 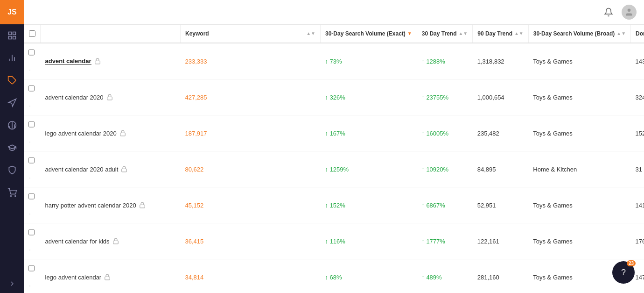 What do you see at coordinates (445, 97) in the screenshot?
I see `trend-90-value: ↑ 23755%` at bounding box center [445, 97].